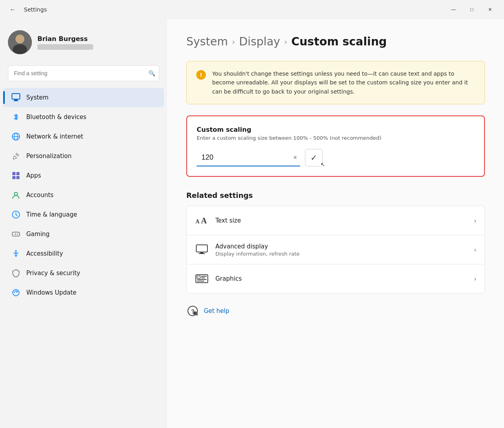 The width and height of the screenshot is (504, 428). What do you see at coordinates (475, 250) in the screenshot?
I see `advanced-display-arrow: ›` at bounding box center [475, 250].